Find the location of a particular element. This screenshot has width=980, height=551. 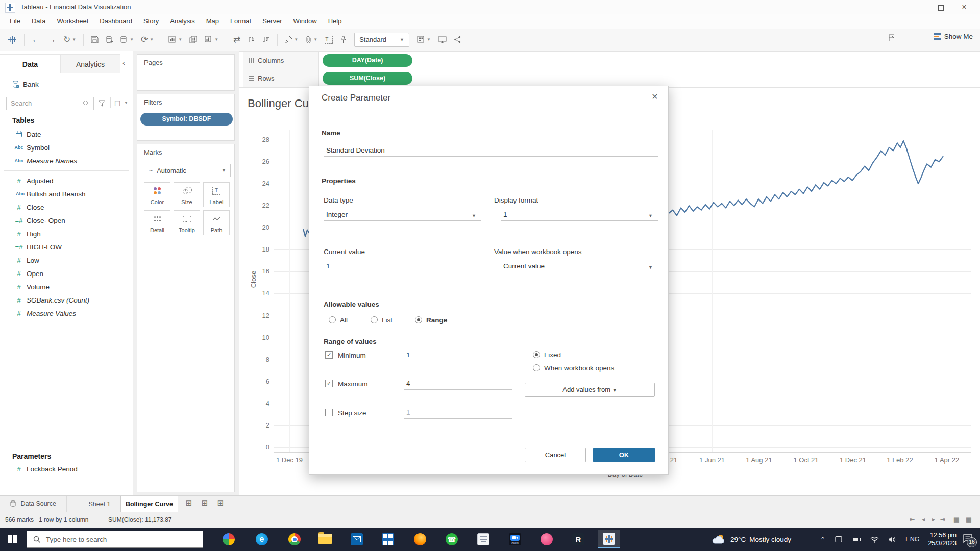

field-adjusted: #Adjusted is located at coordinates (66, 181).